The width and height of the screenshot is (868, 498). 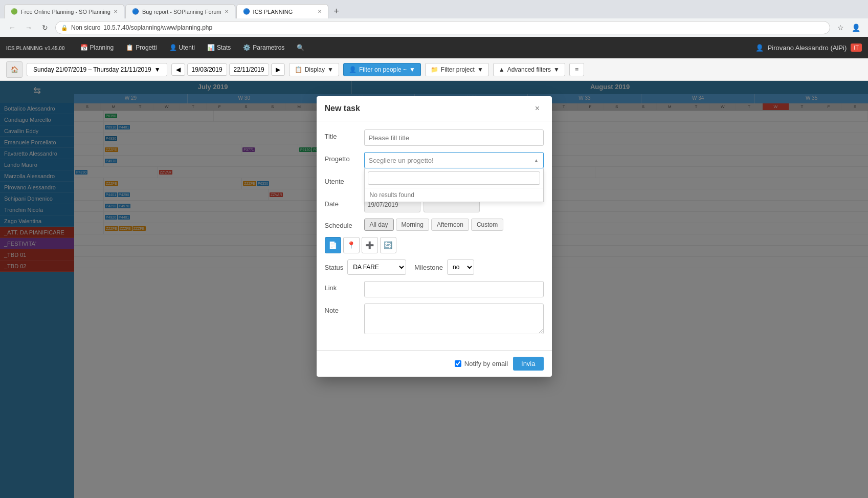 What do you see at coordinates (481, 363) in the screenshot?
I see `notify-checkbox-label: Notify by email` at bounding box center [481, 363].